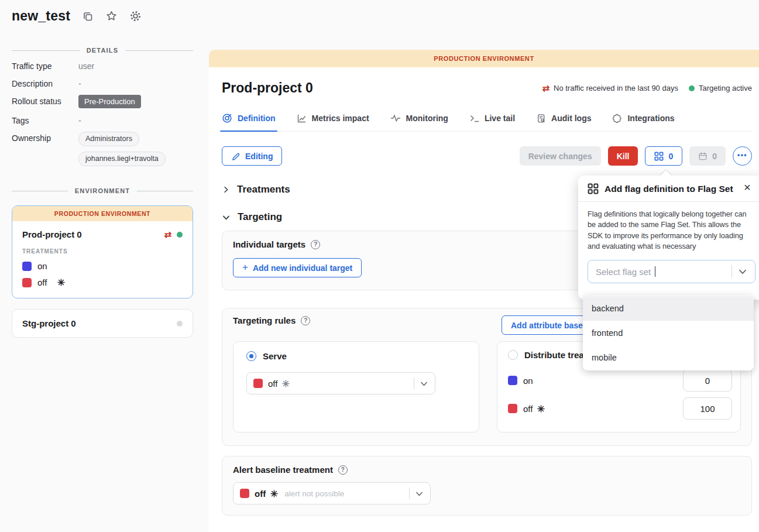 This screenshot has width=759, height=532. I want to click on tab-audit-logs: Audit logs, so click(564, 122).